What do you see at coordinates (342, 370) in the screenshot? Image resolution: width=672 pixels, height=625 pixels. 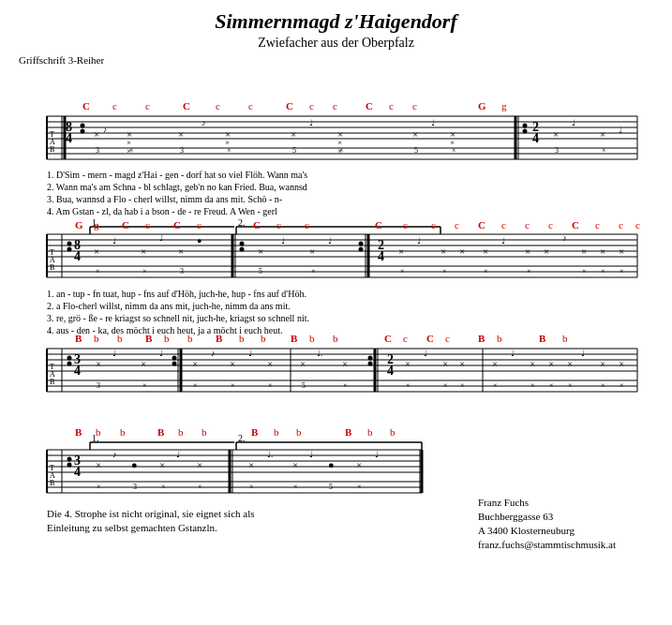 I see `staff-3: T A B 3 4 × ♩ × ♩ × ♪ × ♩ × × ♩. ×` at bounding box center [342, 370].